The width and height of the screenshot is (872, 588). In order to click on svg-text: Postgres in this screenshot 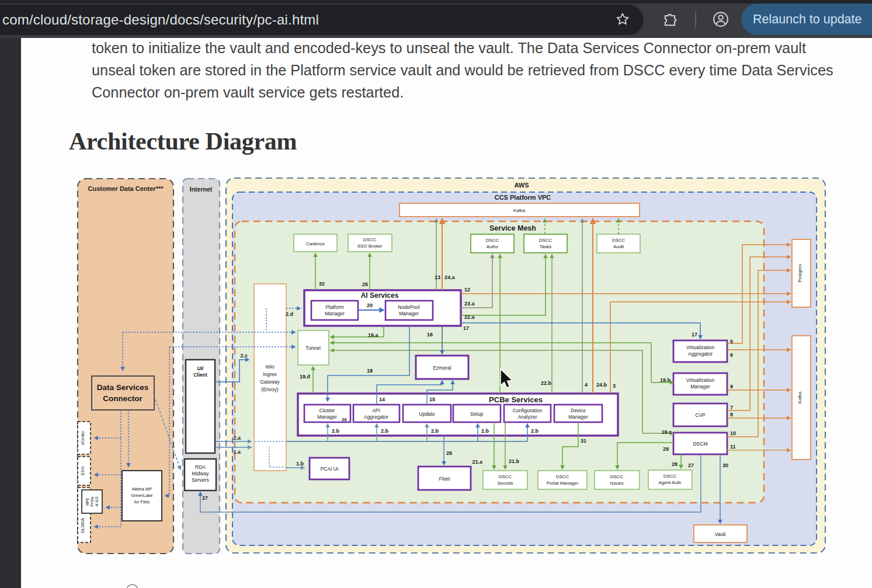, I will do `click(800, 273)`.